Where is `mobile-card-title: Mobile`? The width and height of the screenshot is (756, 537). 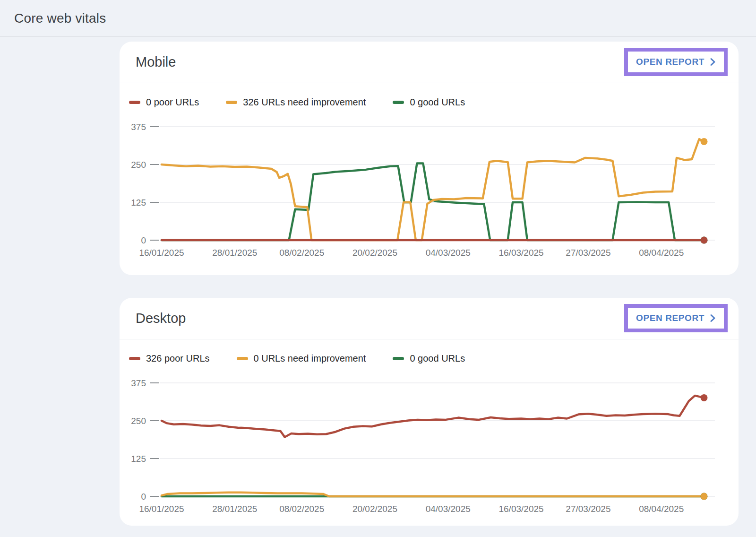 mobile-card-title: Mobile is located at coordinates (156, 62).